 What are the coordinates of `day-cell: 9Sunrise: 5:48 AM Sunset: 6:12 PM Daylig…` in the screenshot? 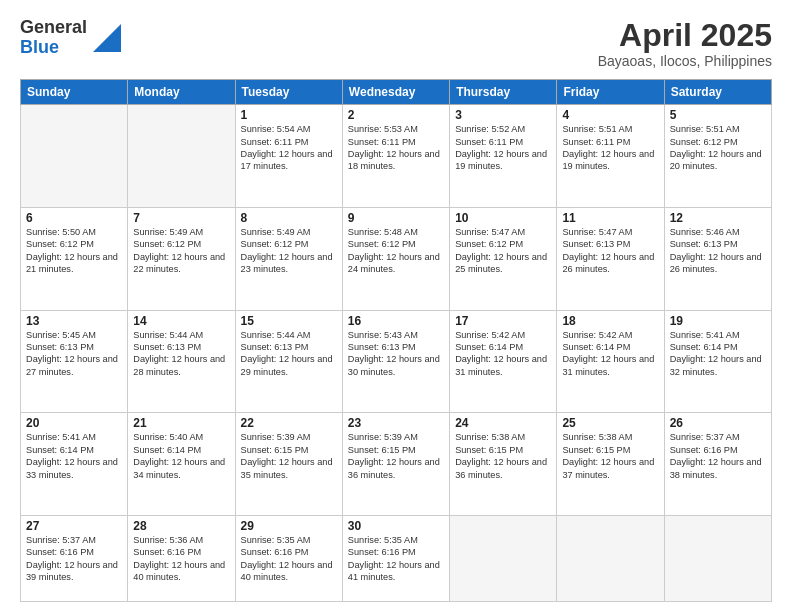 It's located at (396, 258).